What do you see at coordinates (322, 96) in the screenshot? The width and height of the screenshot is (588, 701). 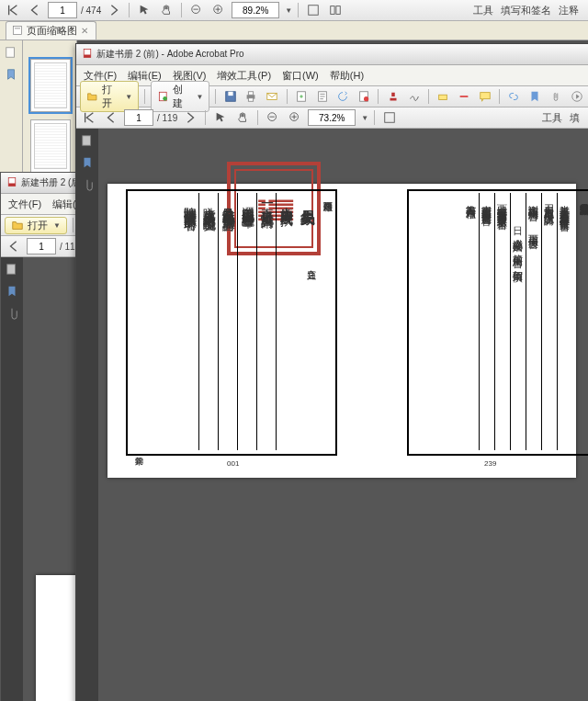 I see `edit-text-button` at bounding box center [322, 96].